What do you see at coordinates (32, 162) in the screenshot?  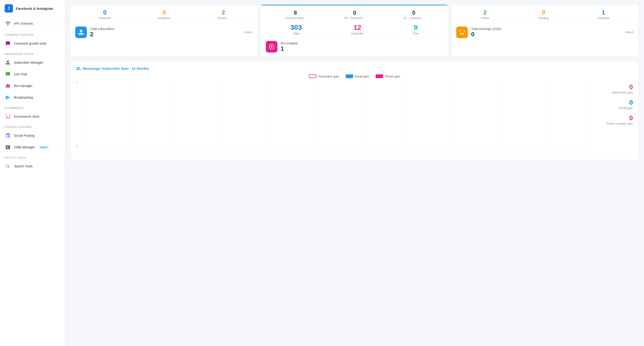 I see `utility-tools-section: UTILITY TOOLS Search Tools` at bounding box center [32, 162].